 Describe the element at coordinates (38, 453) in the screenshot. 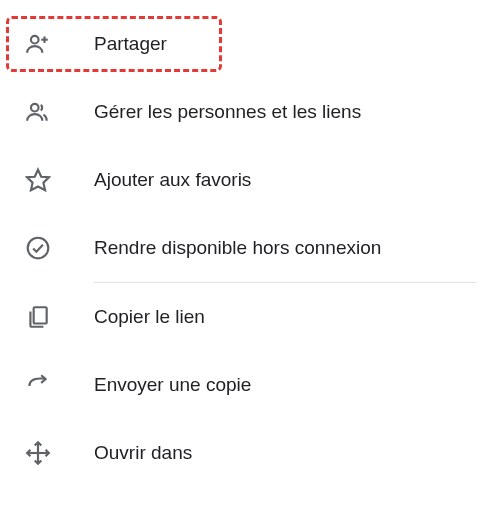

I see `move-arrows-icon` at that location.